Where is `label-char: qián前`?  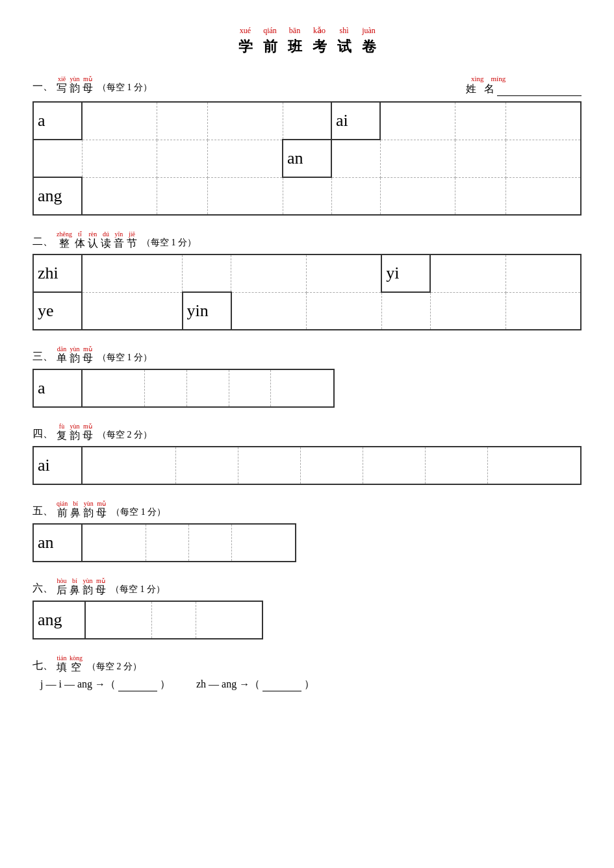
label-char: qián前 is located at coordinates (62, 509).